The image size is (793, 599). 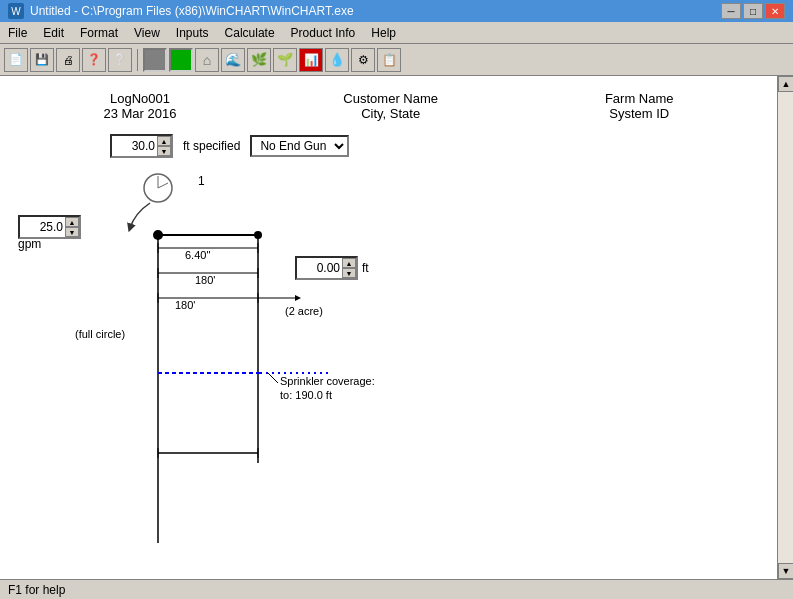 What do you see at coordinates (42, 60) in the screenshot?
I see `save-button: 💾` at bounding box center [42, 60].